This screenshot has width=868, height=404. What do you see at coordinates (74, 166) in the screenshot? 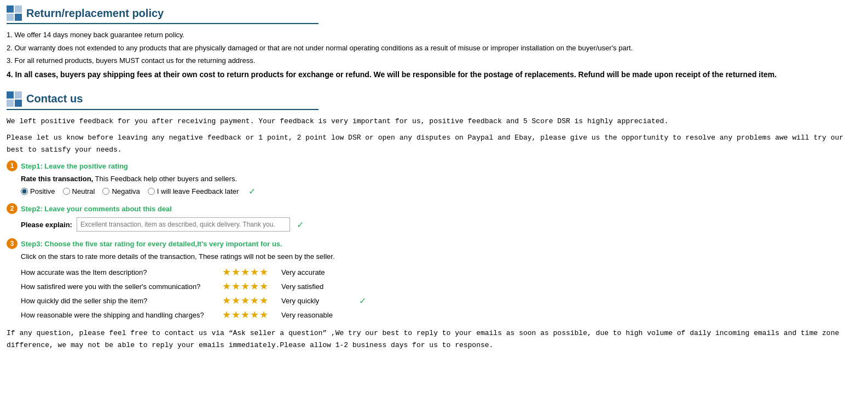
I see `step1-title: Step1: Leave the positive rating` at bounding box center [74, 166].